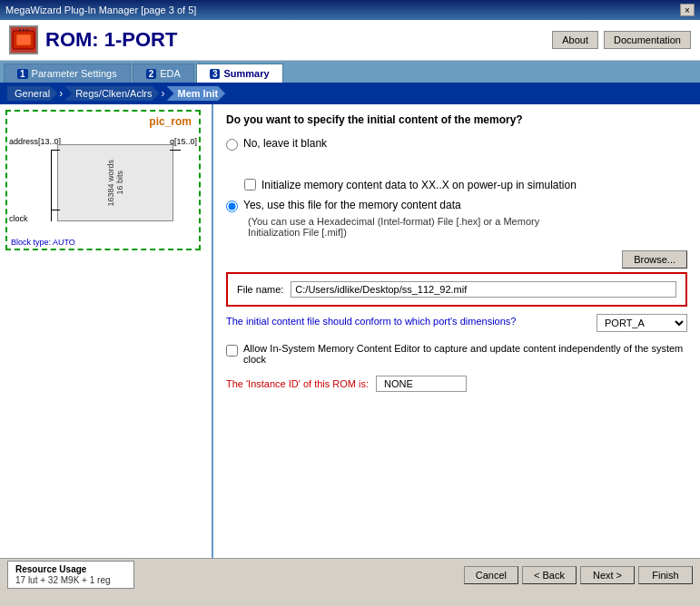  What do you see at coordinates (457, 185) in the screenshot?
I see `checkbox-section: Initialize memory content data to XX..X …` at bounding box center [457, 185].